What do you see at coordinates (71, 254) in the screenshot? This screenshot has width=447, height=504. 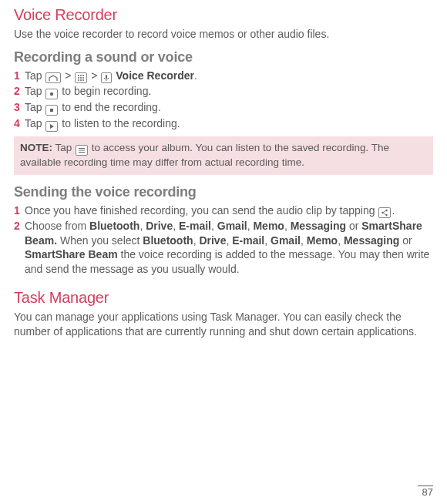 I see `opt-smartshare-beam: SmartShare Beam` at bounding box center [71, 254].